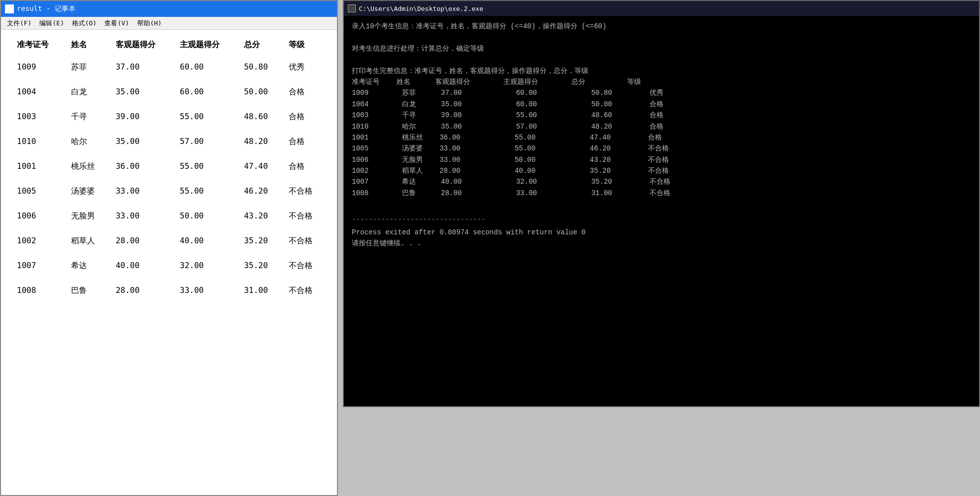 The width and height of the screenshot is (980, 496). I want to click on notepad-title: result - 记事本, so click(46, 9).